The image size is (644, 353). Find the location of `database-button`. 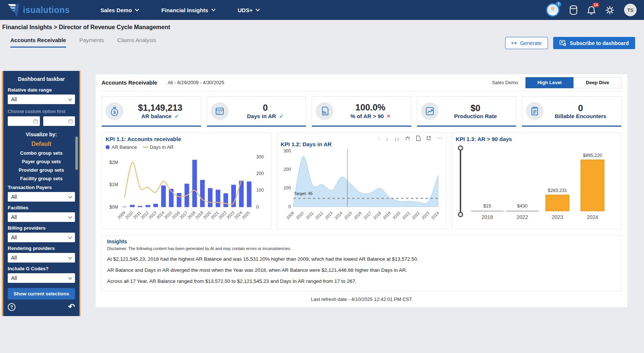

database-button is located at coordinates (573, 10).